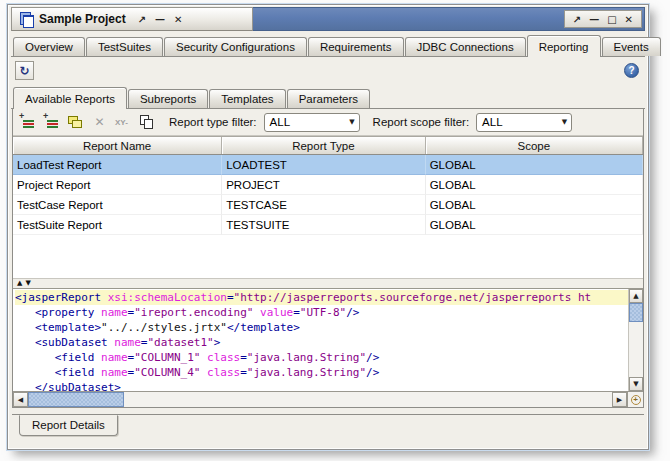 This screenshot has width=670, height=461. I want to click on report-scope-filter-label: Report scope filter:, so click(422, 122).